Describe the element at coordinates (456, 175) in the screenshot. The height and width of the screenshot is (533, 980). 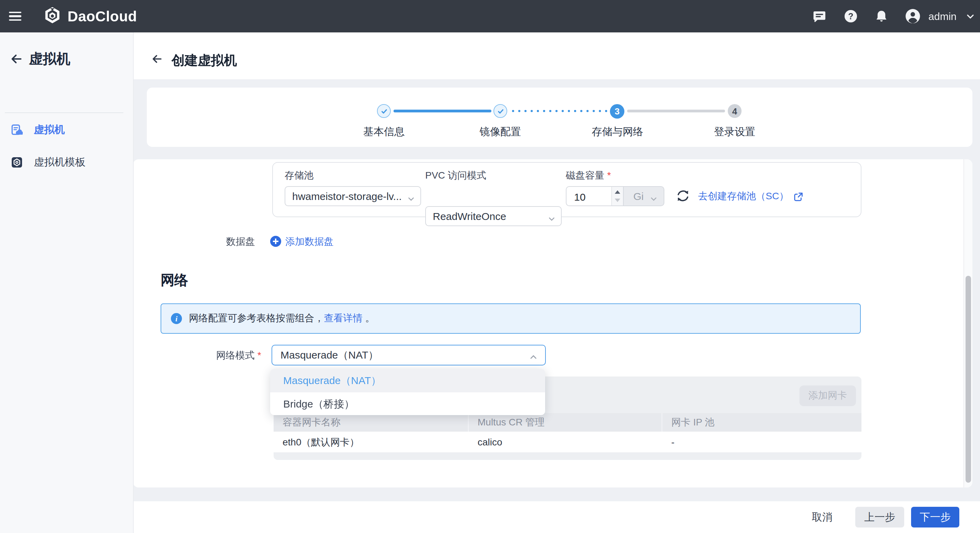
I see `pvc-access-mode-label: PVC 访问模式` at that location.